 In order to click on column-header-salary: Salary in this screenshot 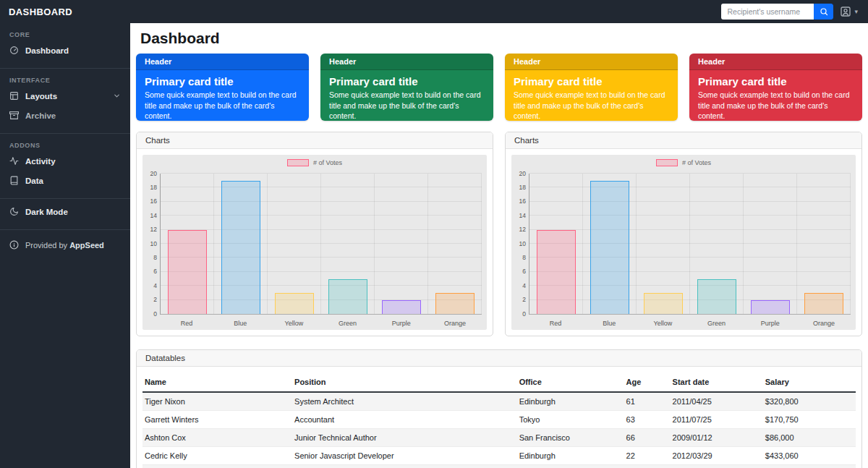, I will do `click(809, 382)`.